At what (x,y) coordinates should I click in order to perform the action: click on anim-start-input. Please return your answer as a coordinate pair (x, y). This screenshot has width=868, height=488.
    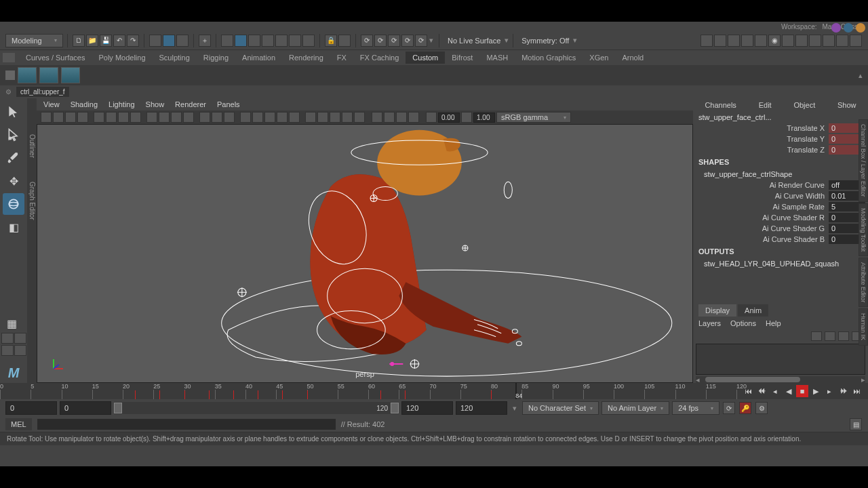
    Looking at the image, I should click on (31, 408).